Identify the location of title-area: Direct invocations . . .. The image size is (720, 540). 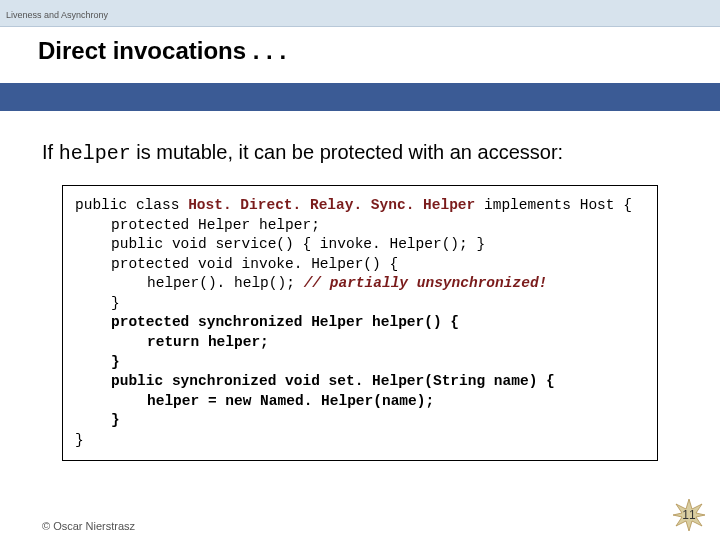
(360, 55).